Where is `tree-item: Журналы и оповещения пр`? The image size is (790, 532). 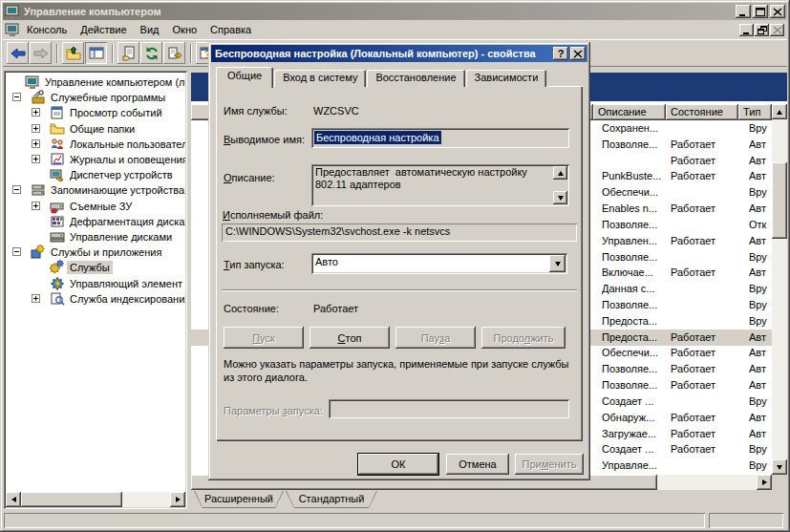 tree-item: Журналы и оповещения пр is located at coordinates (96, 160).